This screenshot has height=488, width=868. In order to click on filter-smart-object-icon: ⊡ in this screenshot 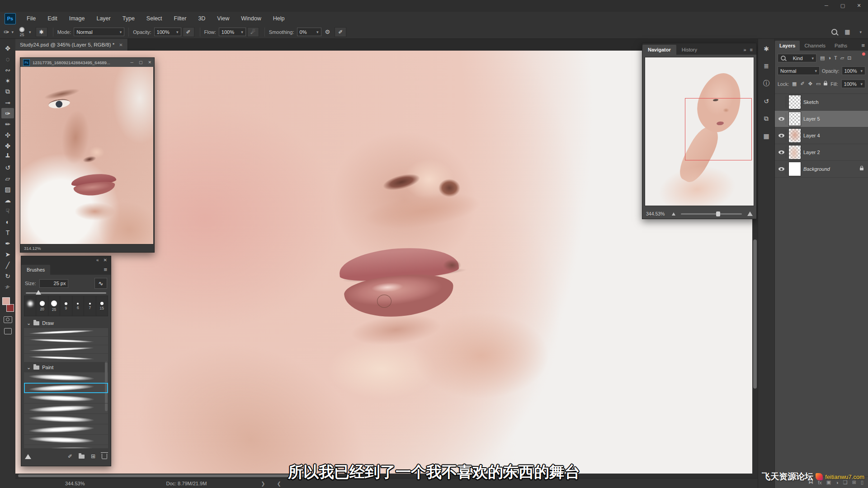, I will do `click(849, 58)`.